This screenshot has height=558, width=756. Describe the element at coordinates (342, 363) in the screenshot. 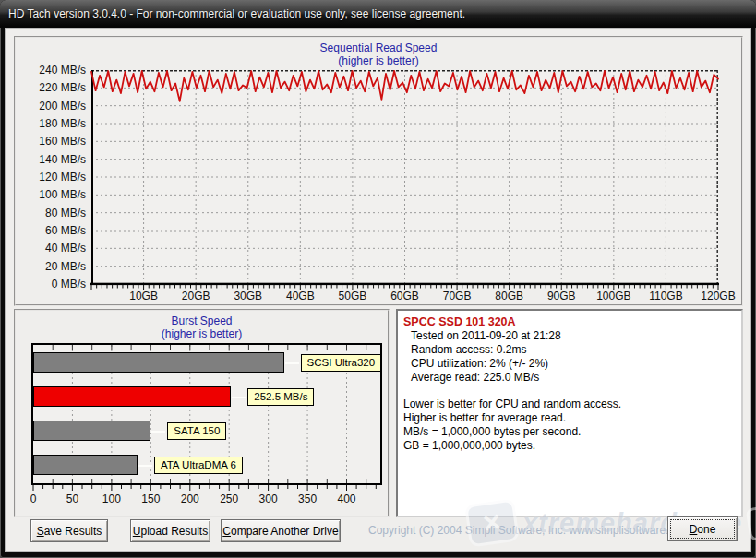

I see `burst-bar-label: SCSI Ultra320` at that location.